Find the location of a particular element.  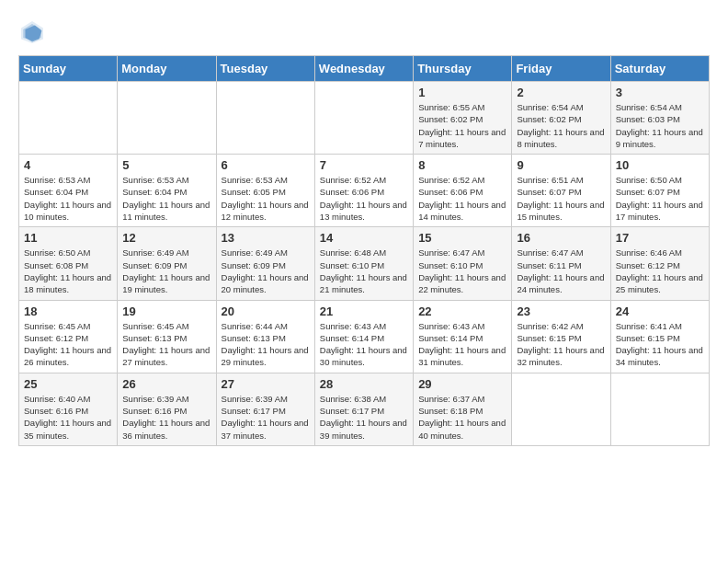

day-info: Sunrise: 6:44 AM Sunset: 6:13 PM Dayligh… is located at coordinates (266, 344).